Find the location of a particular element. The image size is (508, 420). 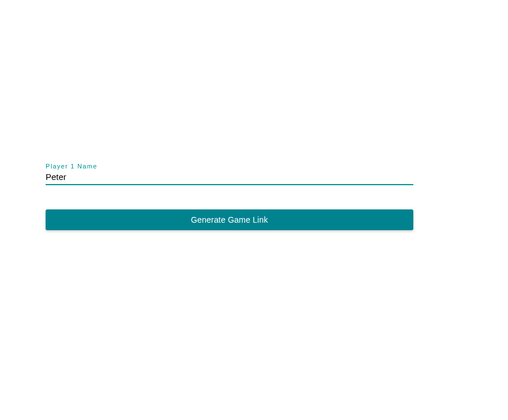

player-name-label: Player 1 Name is located at coordinates (230, 166).